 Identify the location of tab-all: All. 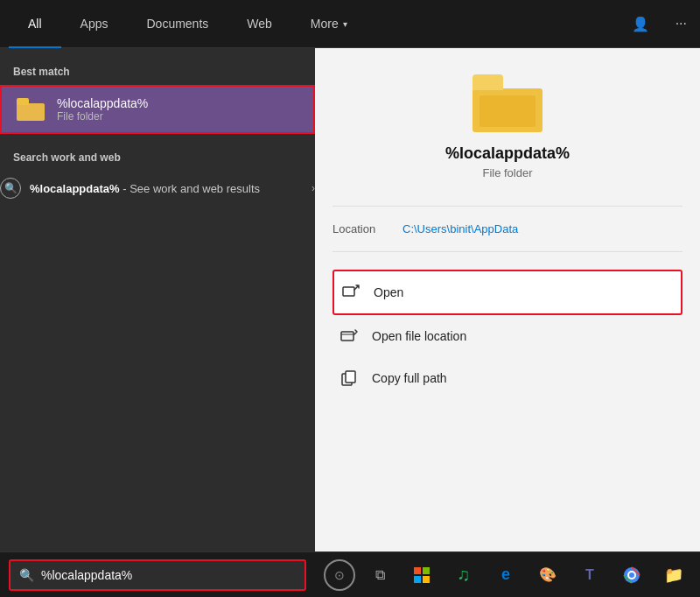
(35, 25).